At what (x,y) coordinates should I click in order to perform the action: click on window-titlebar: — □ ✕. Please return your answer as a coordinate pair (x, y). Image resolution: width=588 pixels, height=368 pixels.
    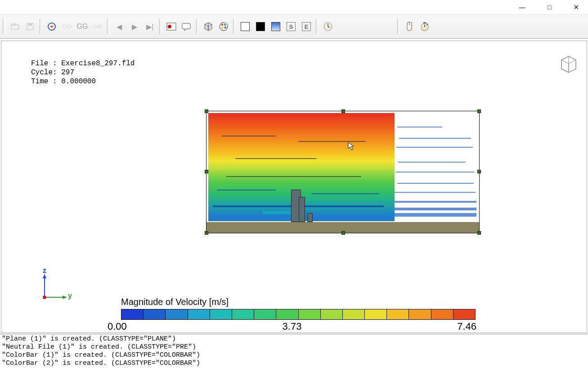
    Looking at the image, I should click on (294, 7).